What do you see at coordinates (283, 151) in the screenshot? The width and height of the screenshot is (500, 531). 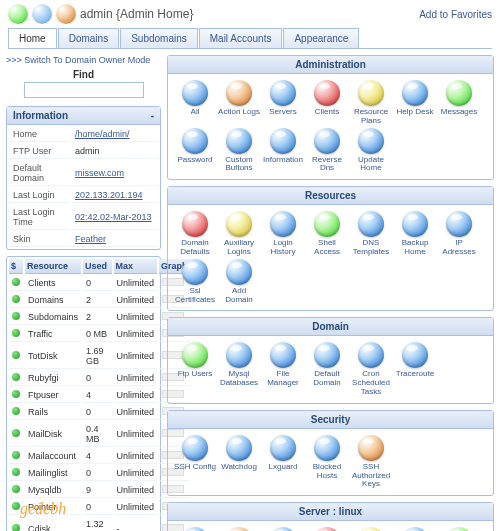 I see `icon-item-information: Information` at bounding box center [283, 151].